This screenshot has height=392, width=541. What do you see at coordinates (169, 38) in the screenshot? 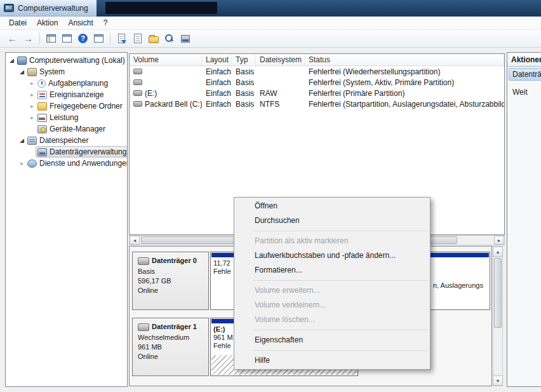
I see `search-icon` at bounding box center [169, 38].